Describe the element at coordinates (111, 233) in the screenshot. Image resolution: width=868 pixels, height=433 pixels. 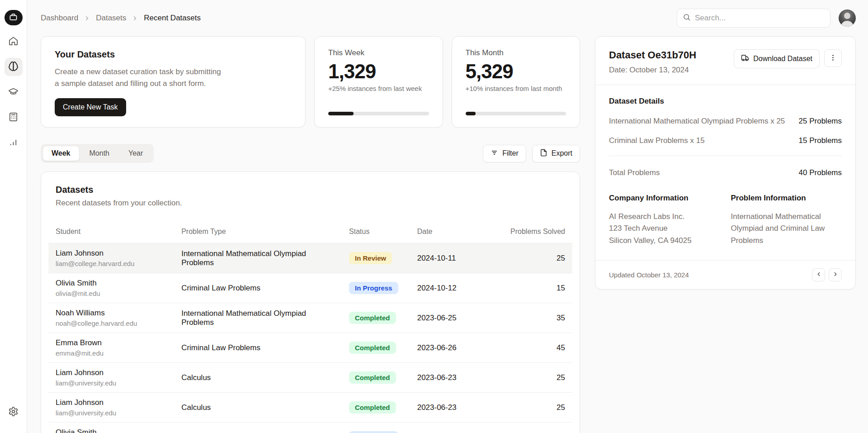
I see `col-student: Student` at that location.